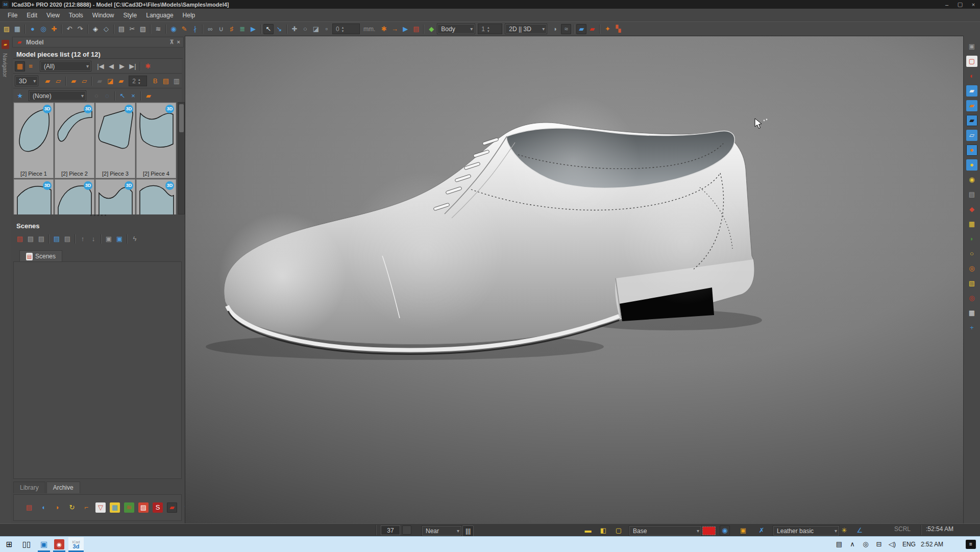 This screenshot has height=552, width=980. What do you see at coordinates (709, 531) in the screenshot?
I see `color-swatch` at bounding box center [709, 531].